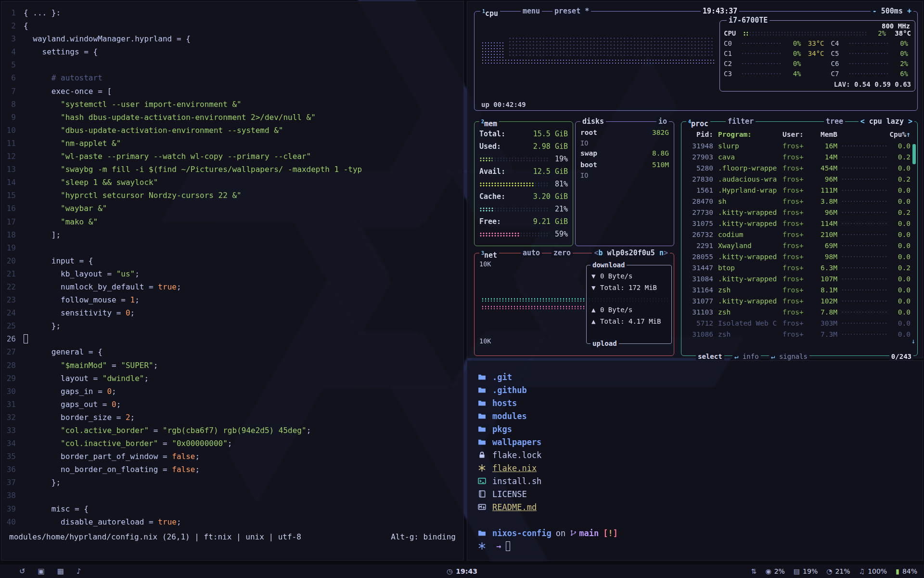 The image size is (924, 578). What do you see at coordinates (710, 356) in the screenshot?
I see `select-button: select` at bounding box center [710, 356].